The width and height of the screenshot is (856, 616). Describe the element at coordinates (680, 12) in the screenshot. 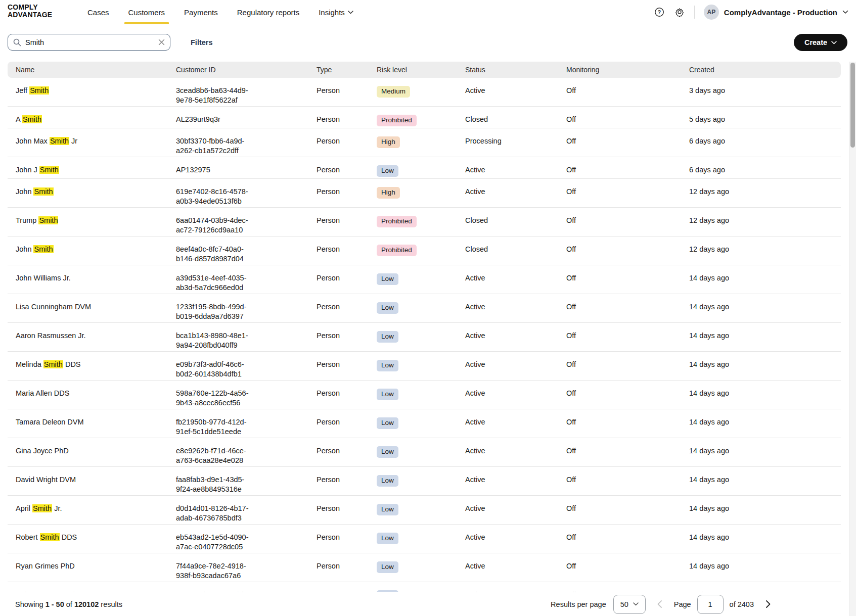

I see `settings-gear-icon` at that location.